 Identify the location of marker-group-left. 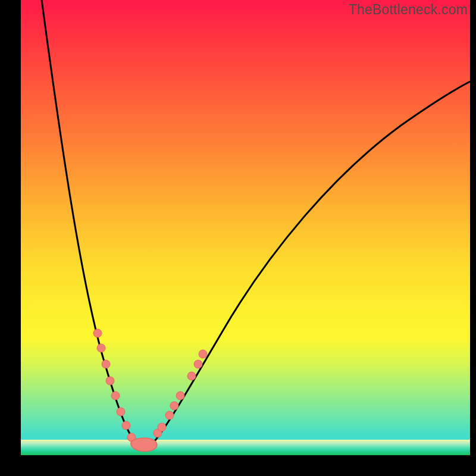
(114, 386).